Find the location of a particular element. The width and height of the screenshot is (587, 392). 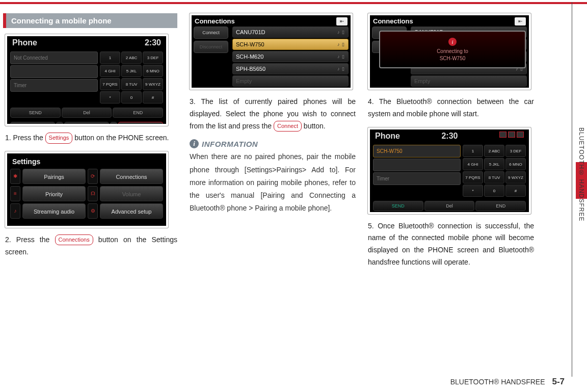

streaming-icon: ♪ is located at coordinates (15, 211).